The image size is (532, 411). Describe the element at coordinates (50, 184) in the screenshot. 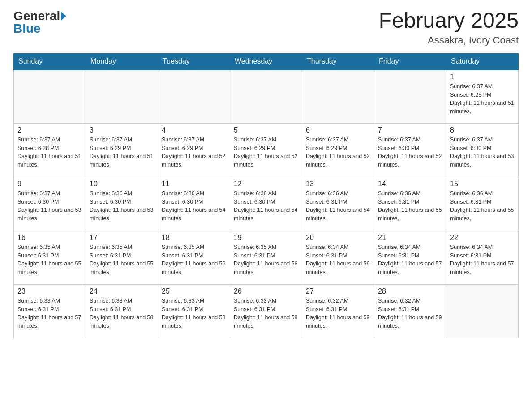

I see `day-number: 9` at that location.